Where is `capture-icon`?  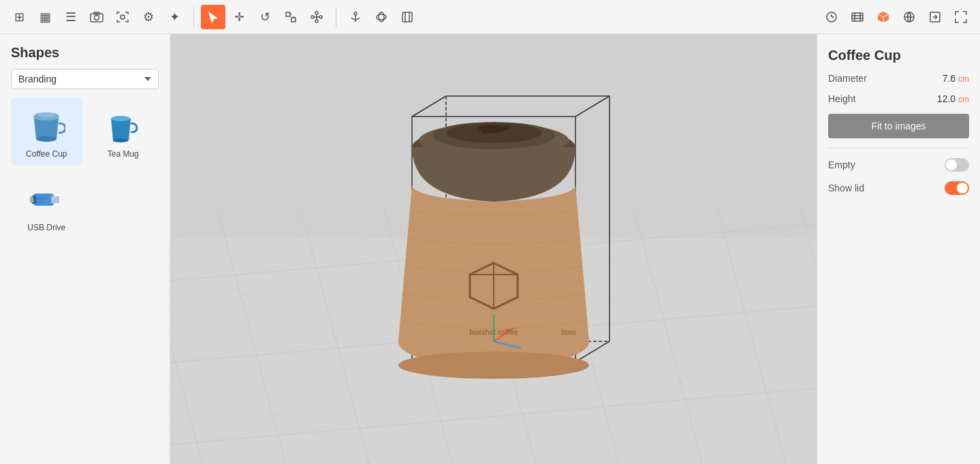
capture-icon is located at coordinates (123, 17).